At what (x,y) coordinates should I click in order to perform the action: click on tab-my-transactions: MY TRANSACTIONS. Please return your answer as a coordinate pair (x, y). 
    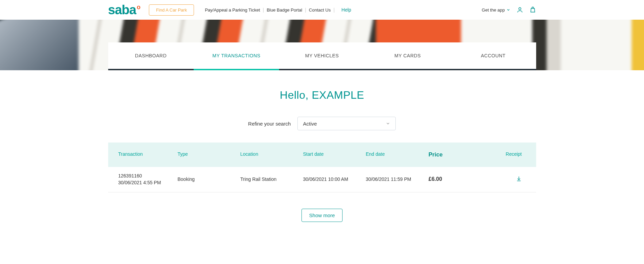
    Looking at the image, I should click on (236, 56).